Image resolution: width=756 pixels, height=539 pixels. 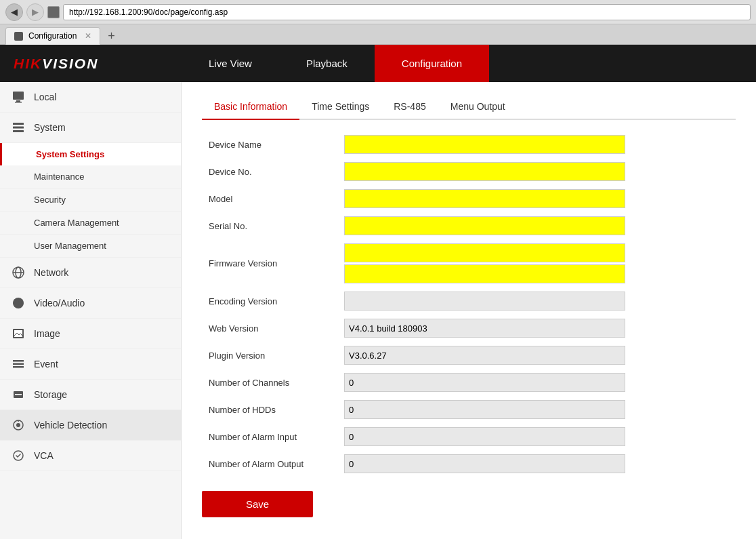 What do you see at coordinates (469, 410) in the screenshot?
I see `table-row: Number of HDDs 0` at bounding box center [469, 410].